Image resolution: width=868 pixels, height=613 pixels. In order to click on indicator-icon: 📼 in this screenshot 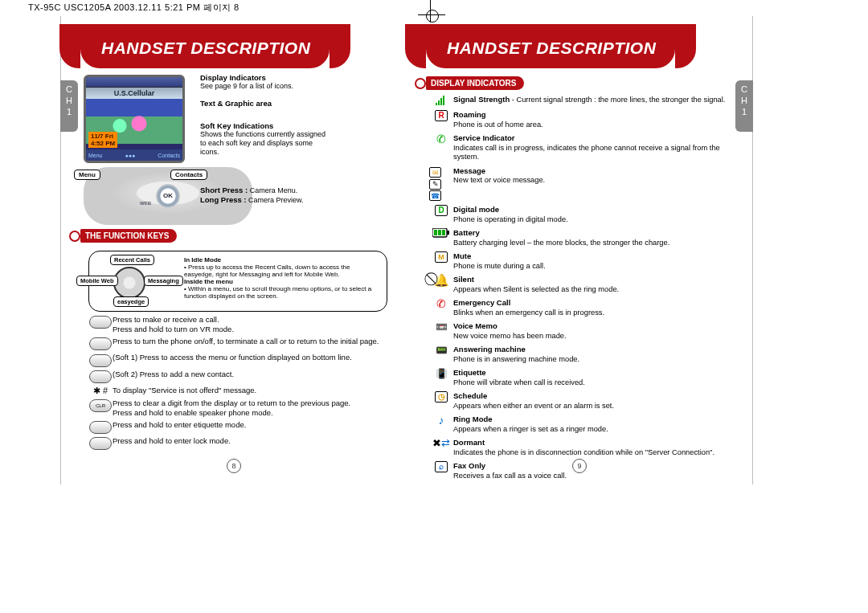, I will do `click(441, 327)`.